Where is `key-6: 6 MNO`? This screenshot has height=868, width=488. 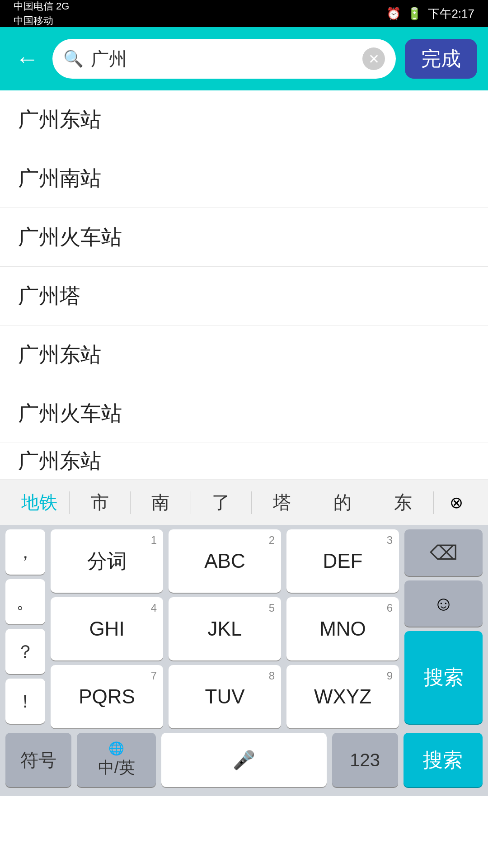
key-6: 6 MNO is located at coordinates (343, 629).